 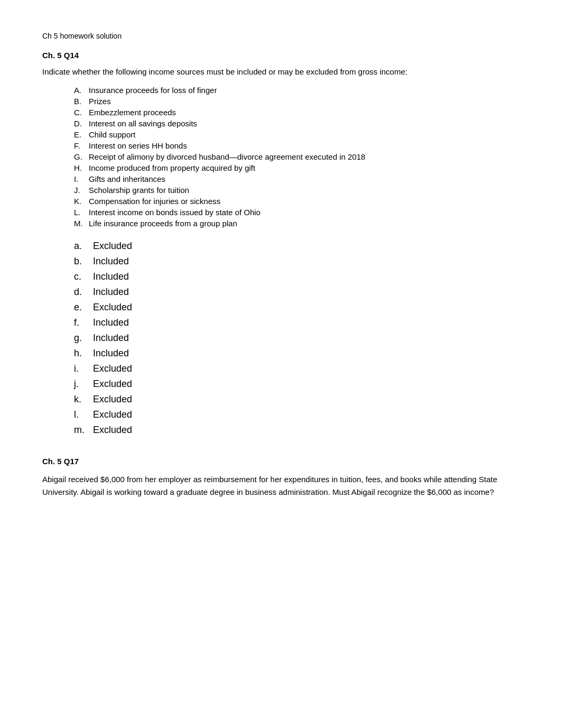 I want to click on answer-item: d.Included, so click(x=296, y=292).